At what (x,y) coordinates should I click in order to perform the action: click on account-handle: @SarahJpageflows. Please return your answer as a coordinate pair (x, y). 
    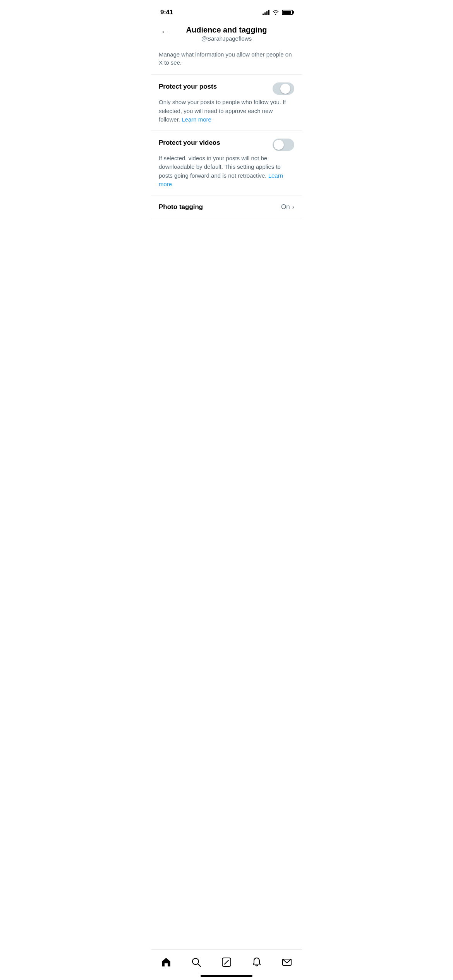
    Looking at the image, I should click on (226, 39).